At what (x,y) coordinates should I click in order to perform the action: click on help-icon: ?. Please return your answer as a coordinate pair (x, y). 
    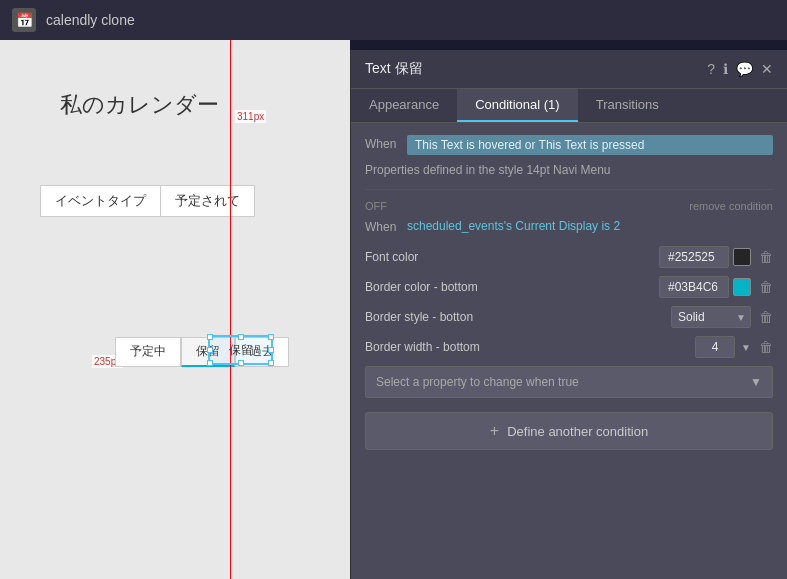
    Looking at the image, I should click on (711, 69).